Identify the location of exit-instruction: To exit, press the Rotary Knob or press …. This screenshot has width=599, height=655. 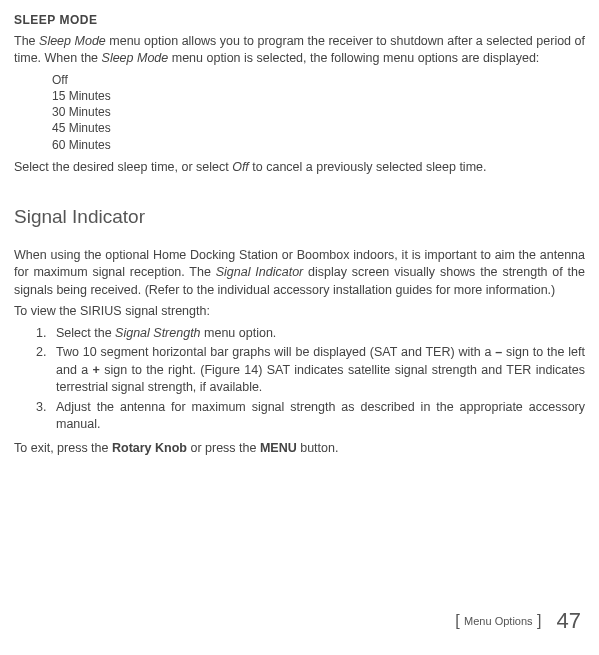
(300, 449).